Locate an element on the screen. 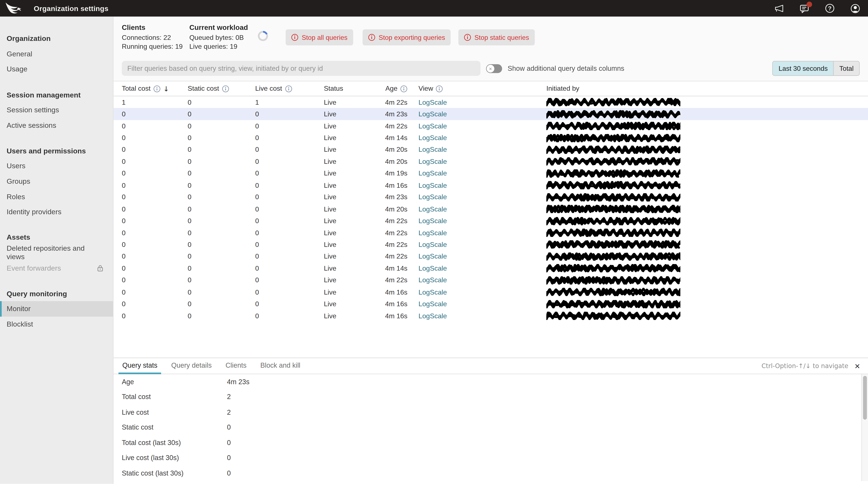 This screenshot has height=484, width=868. range-button-last-30-seconds: Last 30 seconds is located at coordinates (803, 68).